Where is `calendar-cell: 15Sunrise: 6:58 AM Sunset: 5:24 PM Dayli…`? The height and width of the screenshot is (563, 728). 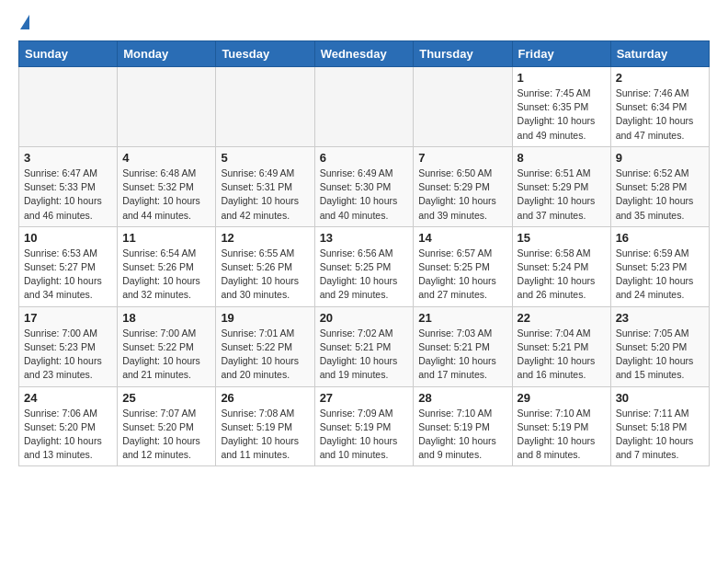 calendar-cell: 15Sunrise: 6:58 AM Sunset: 5:24 PM Dayli… is located at coordinates (561, 267).